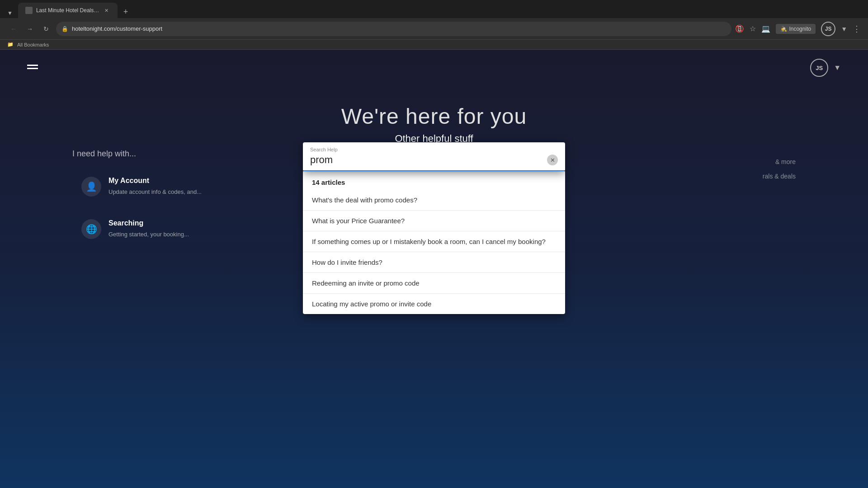 The height and width of the screenshot is (488, 868). I want to click on tab-dropdown-arrow: ▼, so click(10, 13).